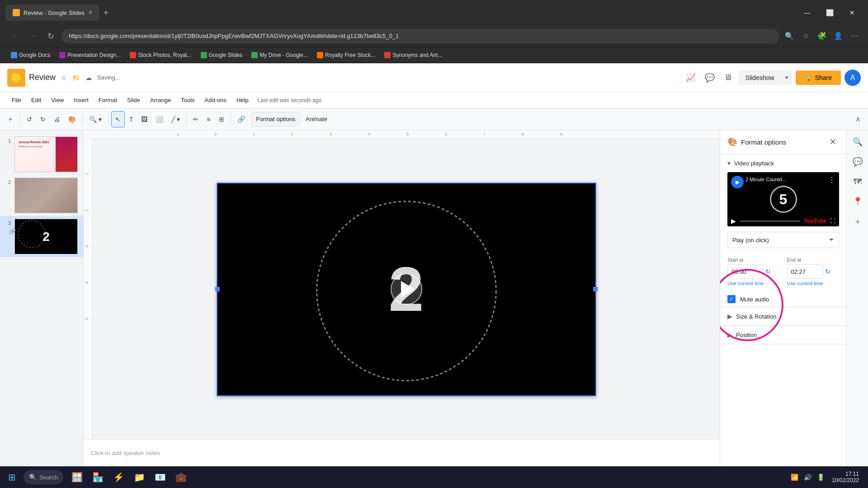  I want to click on address-input, so click(420, 36).